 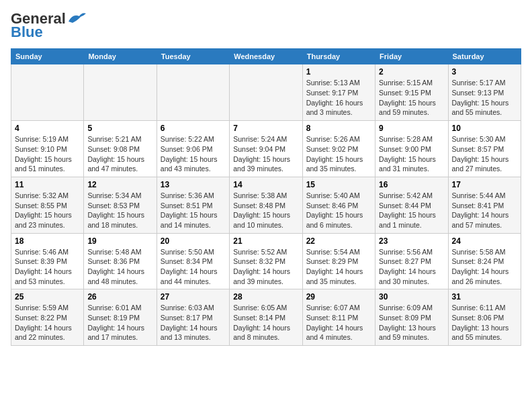 I want to click on calendar-header: SundayMondayTuesdayWednesdayThursdayFrid…, so click(x=266, y=56).